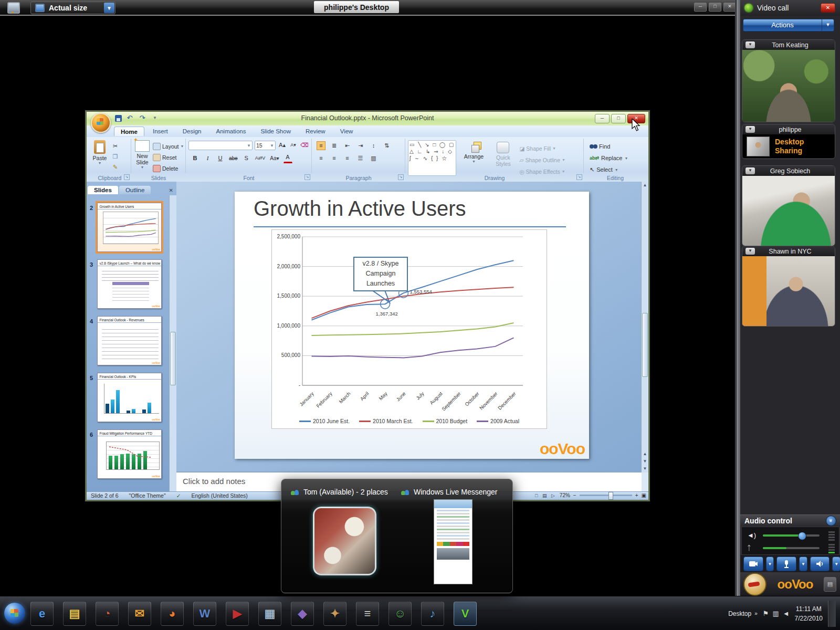 This screenshot has width=840, height=630. Describe the element at coordinates (231, 131) in the screenshot. I see `tab-animations: Animations` at that location.